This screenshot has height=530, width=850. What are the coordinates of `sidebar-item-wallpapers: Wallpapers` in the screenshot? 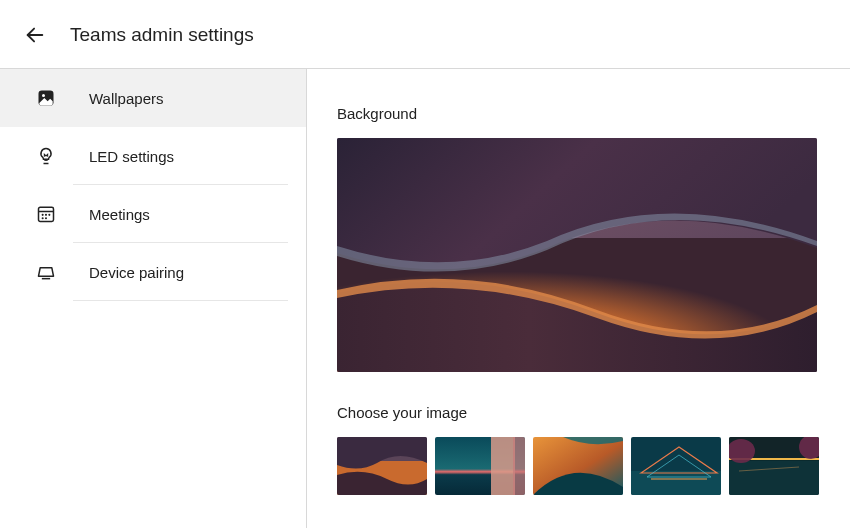 It's located at (153, 98).